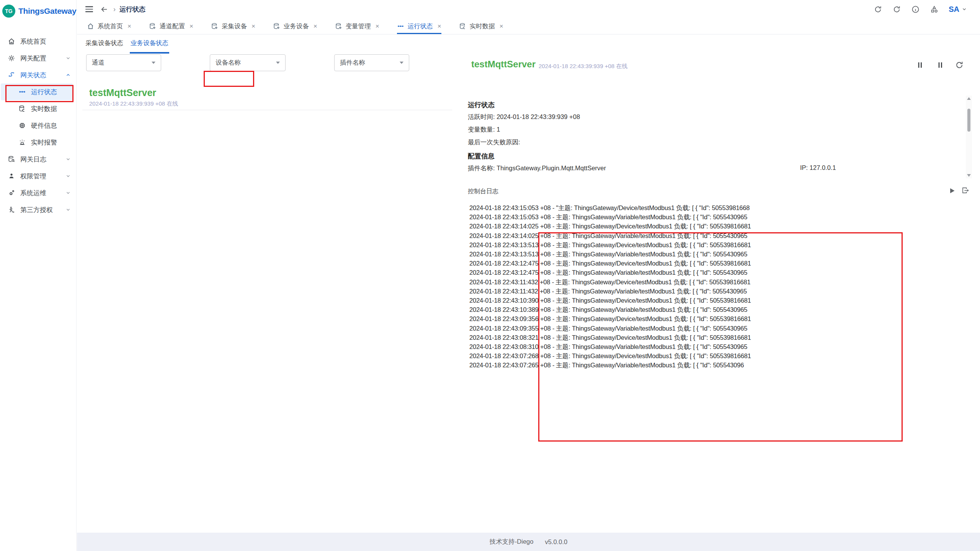  I want to click on export-icon, so click(965, 191).